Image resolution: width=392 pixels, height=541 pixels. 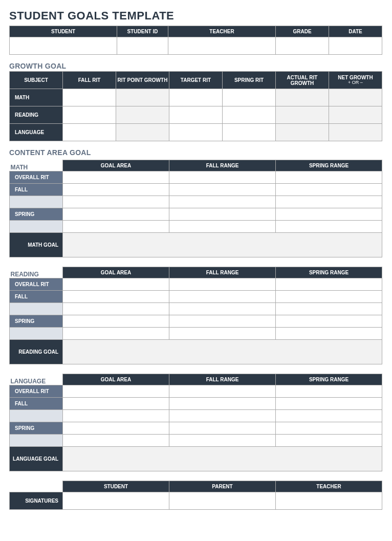 What do you see at coordinates (36, 80) in the screenshot?
I see `growth-header-subject: SUBJECT` at bounding box center [36, 80].